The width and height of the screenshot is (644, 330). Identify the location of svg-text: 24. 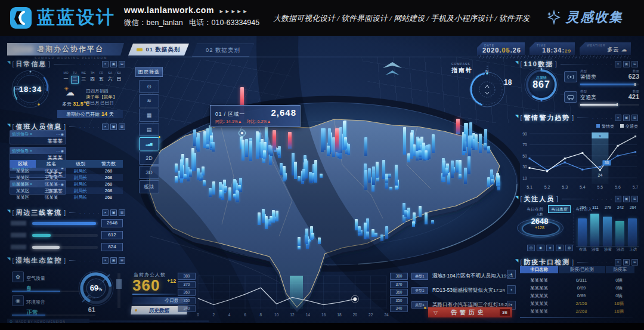
(600, 175).